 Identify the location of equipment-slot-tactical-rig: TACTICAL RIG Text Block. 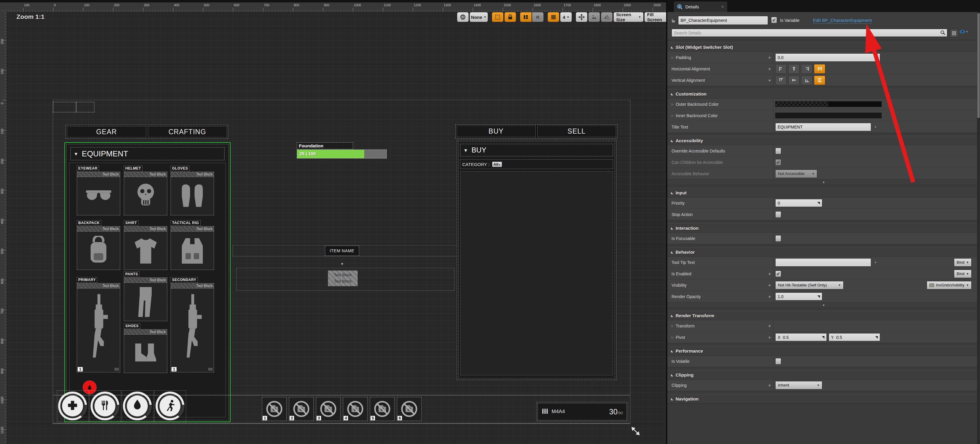
(192, 245).